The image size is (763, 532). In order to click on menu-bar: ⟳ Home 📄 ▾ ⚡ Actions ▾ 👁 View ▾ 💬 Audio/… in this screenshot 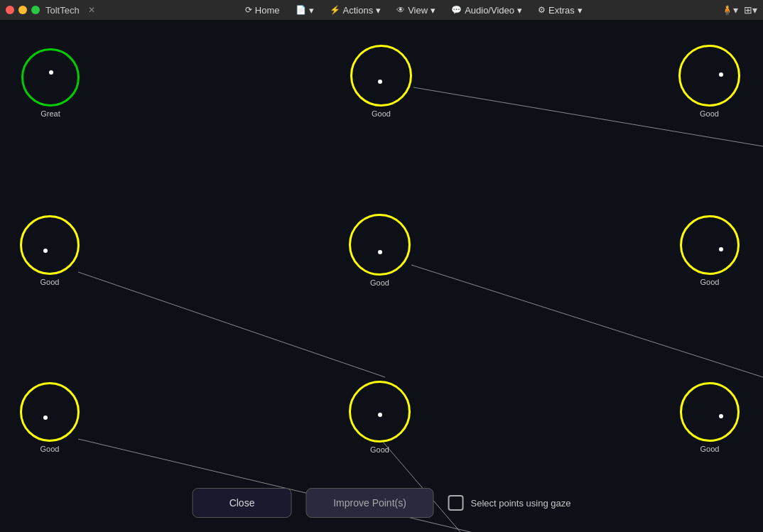, I will do `click(413, 10)`.